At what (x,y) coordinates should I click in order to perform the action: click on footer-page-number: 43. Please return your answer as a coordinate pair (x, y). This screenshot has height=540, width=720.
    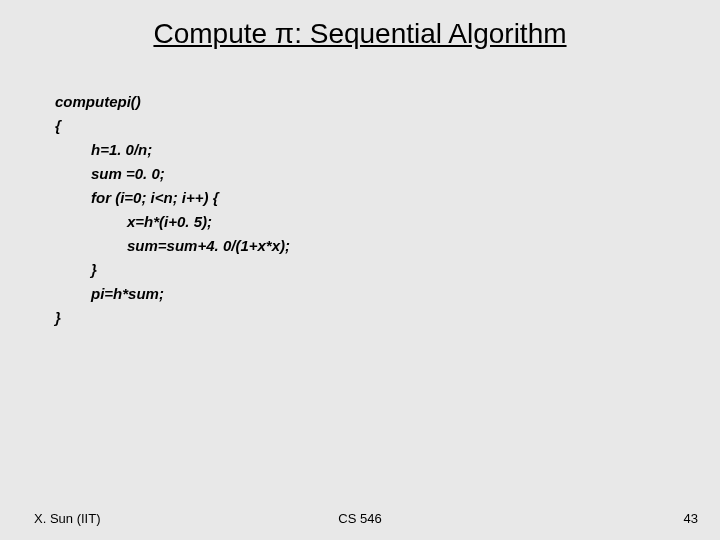
    Looking at the image, I should click on (691, 518).